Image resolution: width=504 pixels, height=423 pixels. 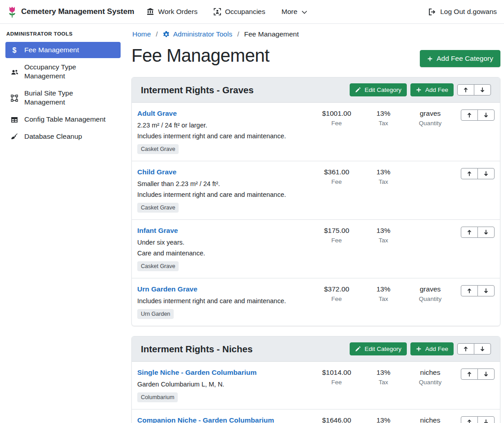 I want to click on breadcrumb-admin-tools-link: Administrator Tools, so click(x=198, y=34).